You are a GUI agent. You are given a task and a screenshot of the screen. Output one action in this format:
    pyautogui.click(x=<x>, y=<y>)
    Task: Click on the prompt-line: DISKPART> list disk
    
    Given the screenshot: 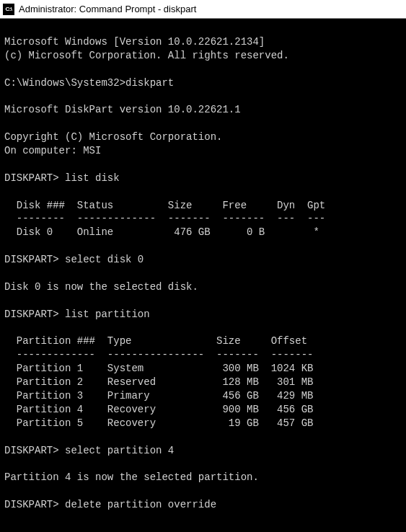 What is the action you would take?
    pyautogui.click(x=62, y=178)
    